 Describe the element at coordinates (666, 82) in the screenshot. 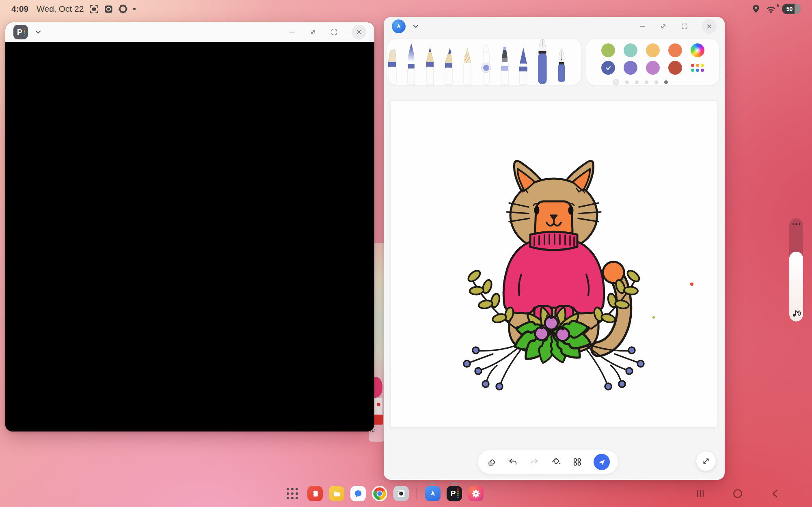

I see `palette-page-dot-active` at that location.